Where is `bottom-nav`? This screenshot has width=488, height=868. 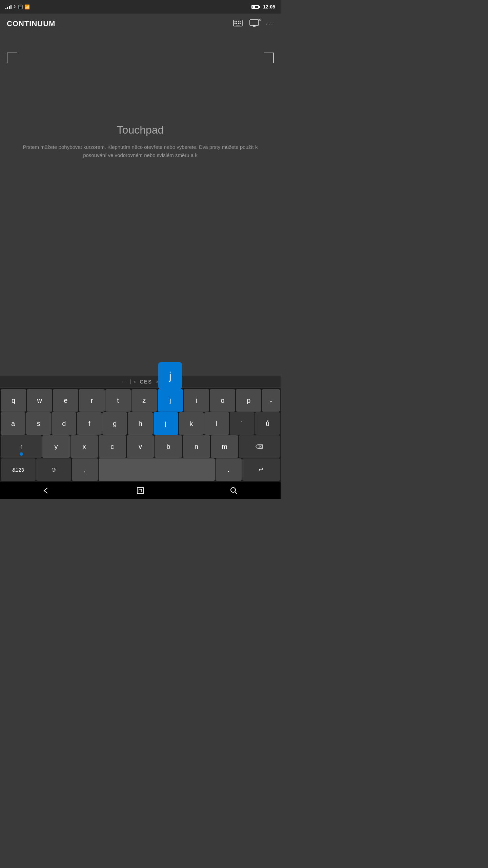
bottom-nav is located at coordinates (140, 491).